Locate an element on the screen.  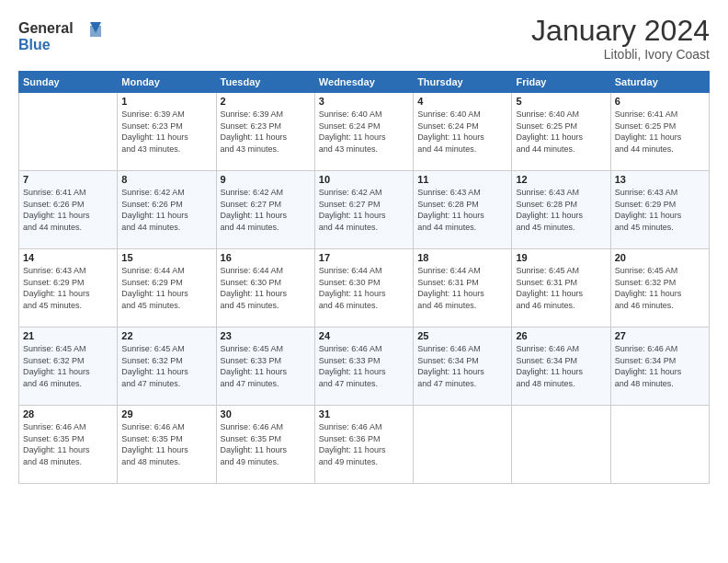
day-number: 16 is located at coordinates (266, 258).